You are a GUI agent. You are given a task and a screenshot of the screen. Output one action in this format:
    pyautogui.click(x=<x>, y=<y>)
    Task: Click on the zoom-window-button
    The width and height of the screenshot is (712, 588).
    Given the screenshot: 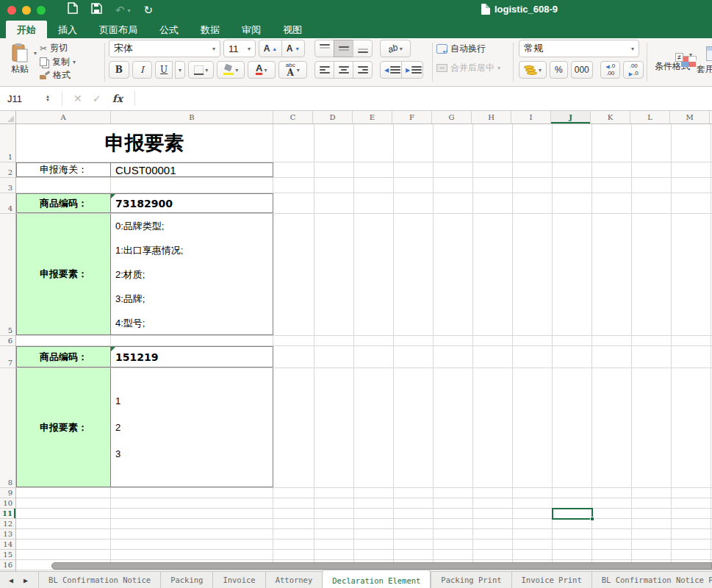 What is the action you would take?
    pyautogui.click(x=41, y=10)
    